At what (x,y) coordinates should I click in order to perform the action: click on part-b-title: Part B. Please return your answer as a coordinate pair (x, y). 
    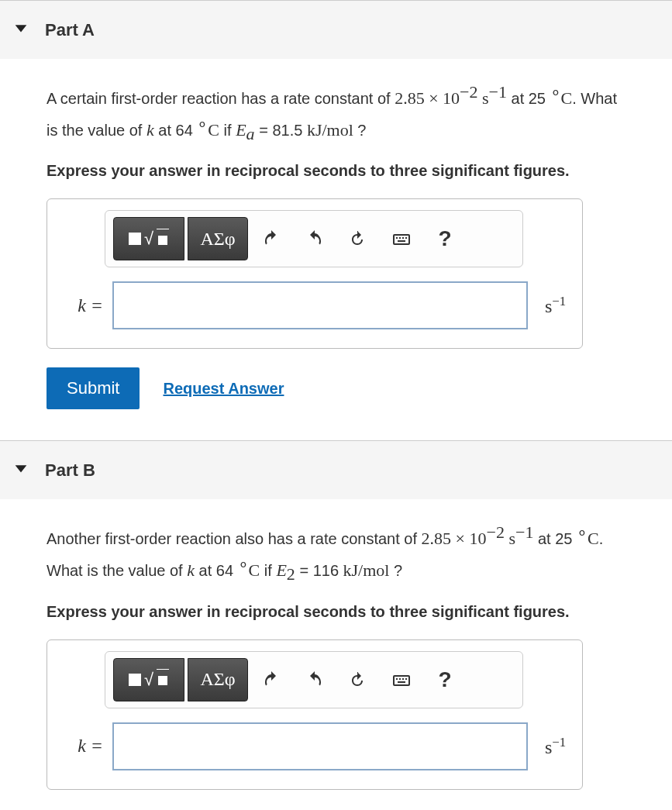
    Looking at the image, I should click on (70, 470).